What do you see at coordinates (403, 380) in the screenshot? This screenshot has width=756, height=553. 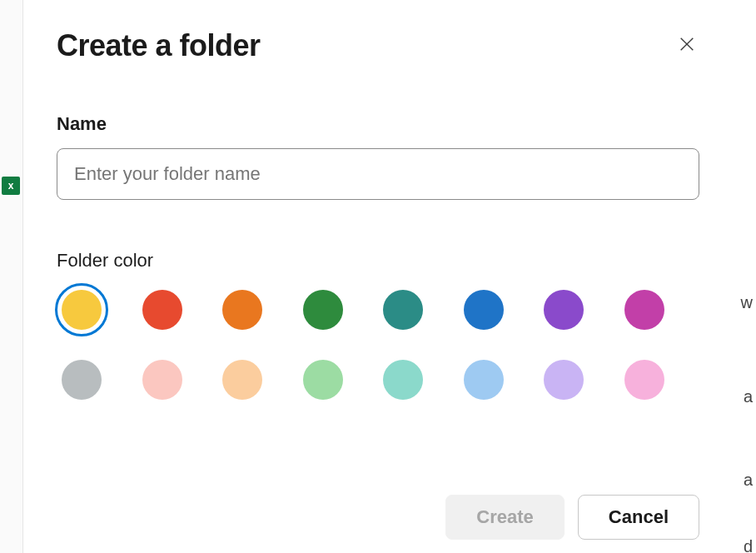 I see `color-swatch-light-teal` at bounding box center [403, 380].